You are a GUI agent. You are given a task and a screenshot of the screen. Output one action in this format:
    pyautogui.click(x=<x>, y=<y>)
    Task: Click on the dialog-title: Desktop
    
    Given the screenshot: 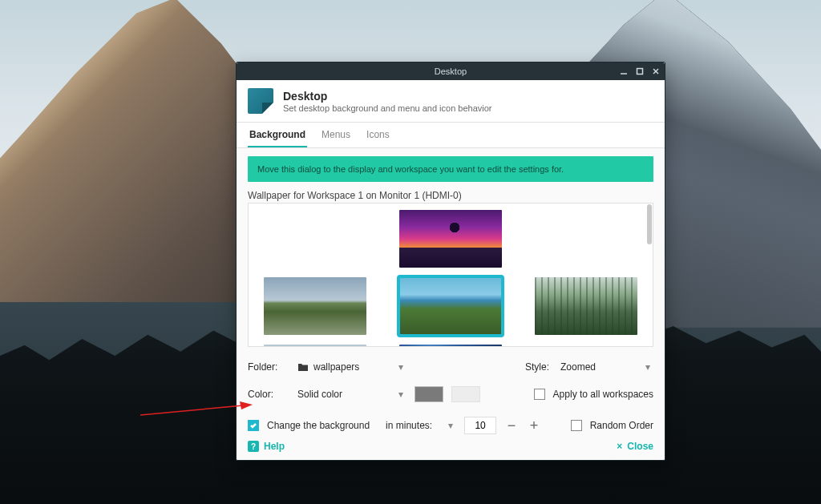 What is the action you would take?
    pyautogui.click(x=388, y=96)
    